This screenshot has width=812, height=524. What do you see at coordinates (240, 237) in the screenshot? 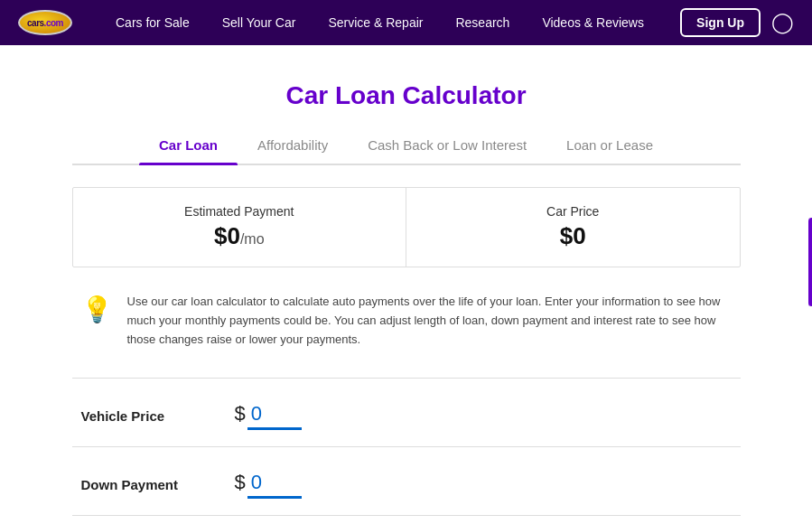
I see `estimated-payment-value: $0/mo` at bounding box center [240, 237].